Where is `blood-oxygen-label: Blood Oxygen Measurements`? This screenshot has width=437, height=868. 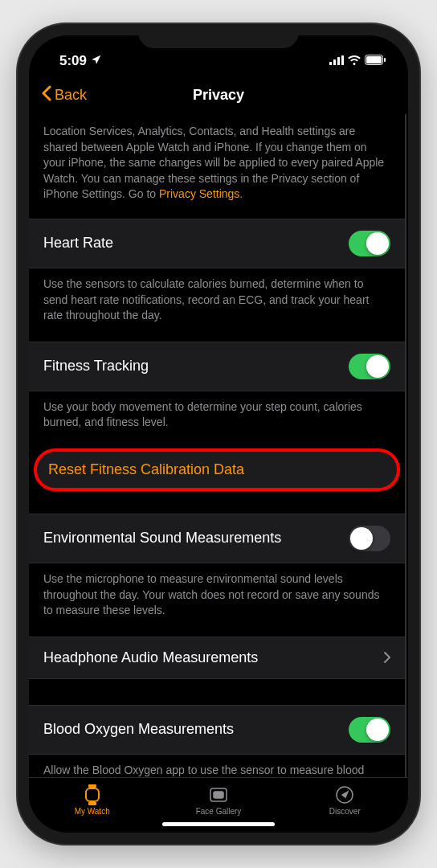
blood-oxygen-label: Blood Oxygen Measurements is located at coordinates (138, 730).